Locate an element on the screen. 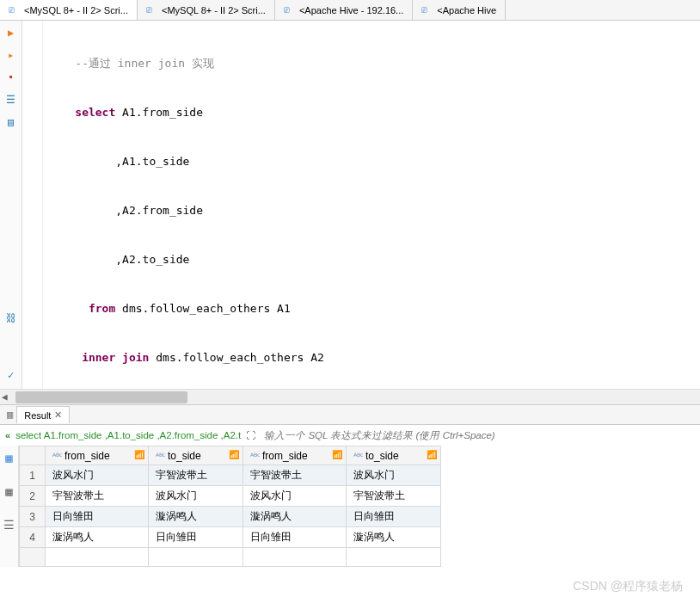  tab-1: ⎚<MySQL 8+ - II 2> Scri... is located at coordinates (206, 10).